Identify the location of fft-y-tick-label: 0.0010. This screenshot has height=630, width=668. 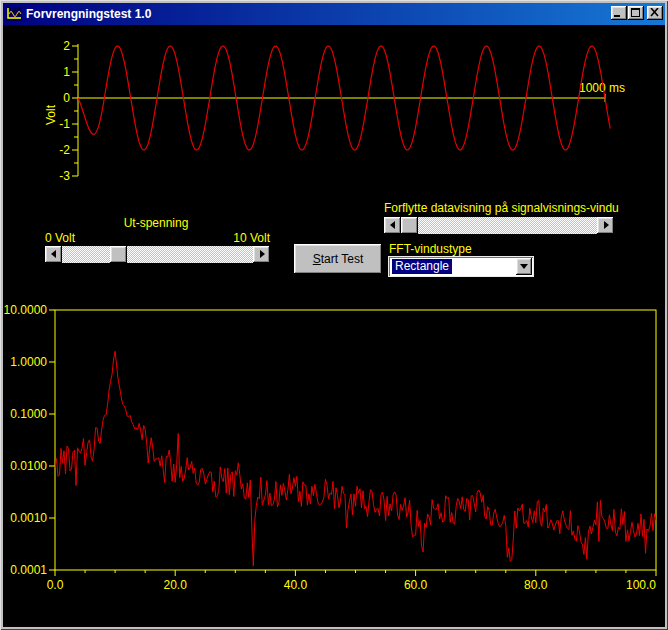
(28, 518).